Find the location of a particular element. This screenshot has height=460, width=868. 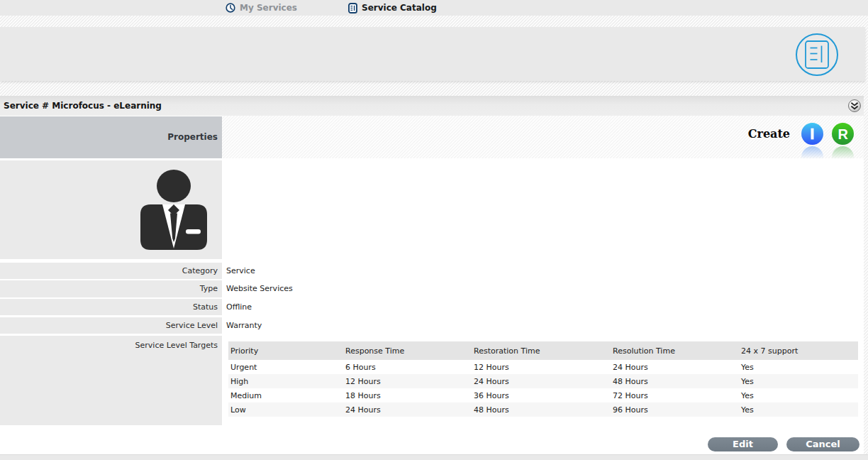

service-header: Service # Microfocus - eLearning is located at coordinates (432, 106).